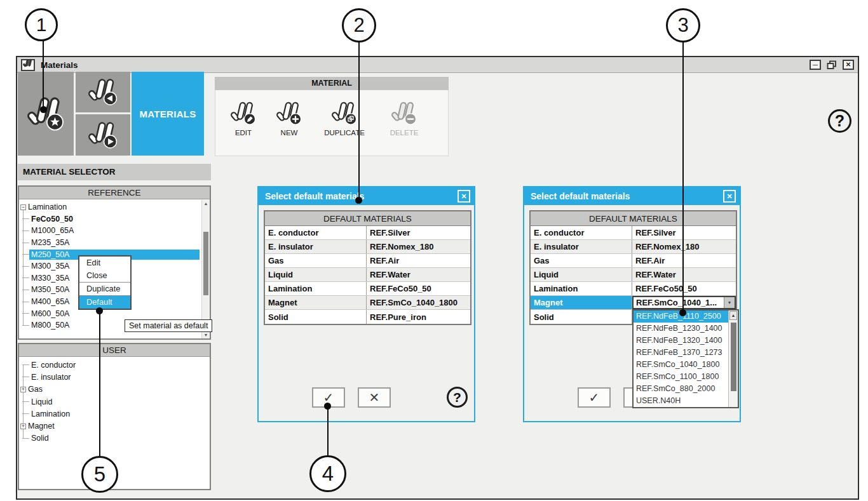  Describe the element at coordinates (729, 302) in the screenshot. I see `chevron-down-icon: ▼` at that location.